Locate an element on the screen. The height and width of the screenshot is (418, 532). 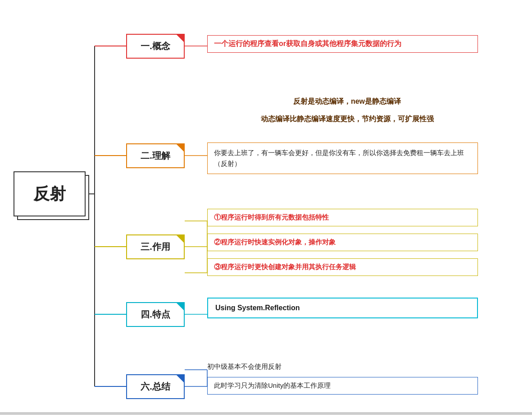
topic-2: 二.理解 is located at coordinates (155, 156).